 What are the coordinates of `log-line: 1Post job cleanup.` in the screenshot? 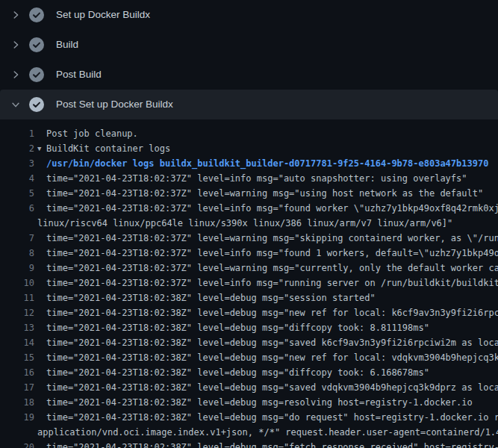 It's located at (249, 134).